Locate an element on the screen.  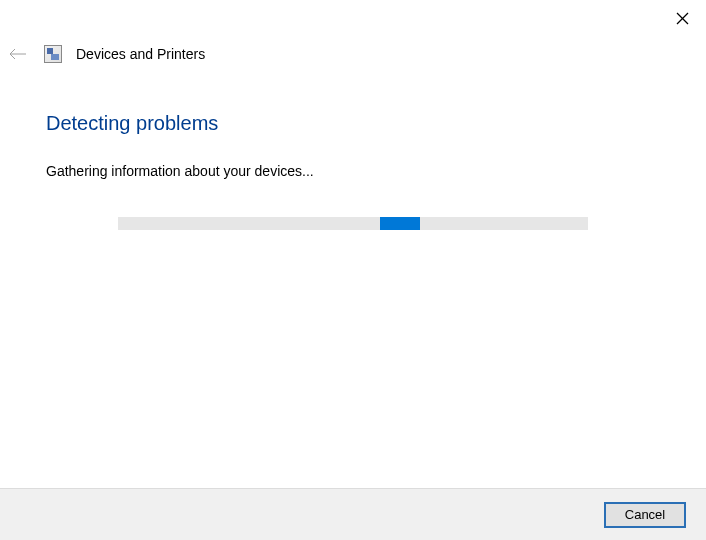
close-button is located at coordinates (682, 18).